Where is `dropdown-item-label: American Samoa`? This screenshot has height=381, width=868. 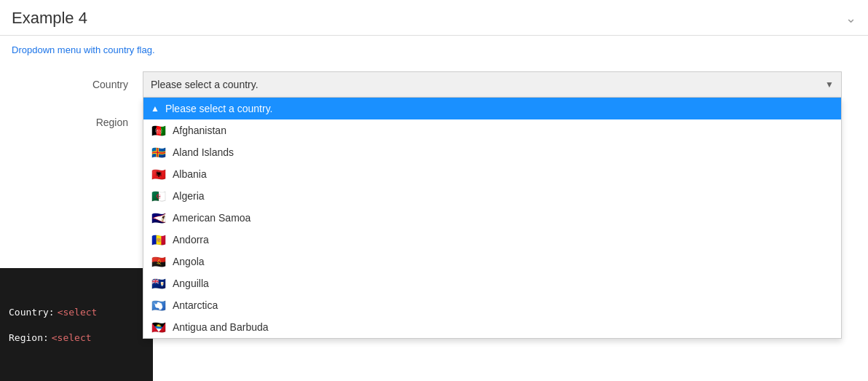 dropdown-item-label: American Samoa is located at coordinates (211, 218).